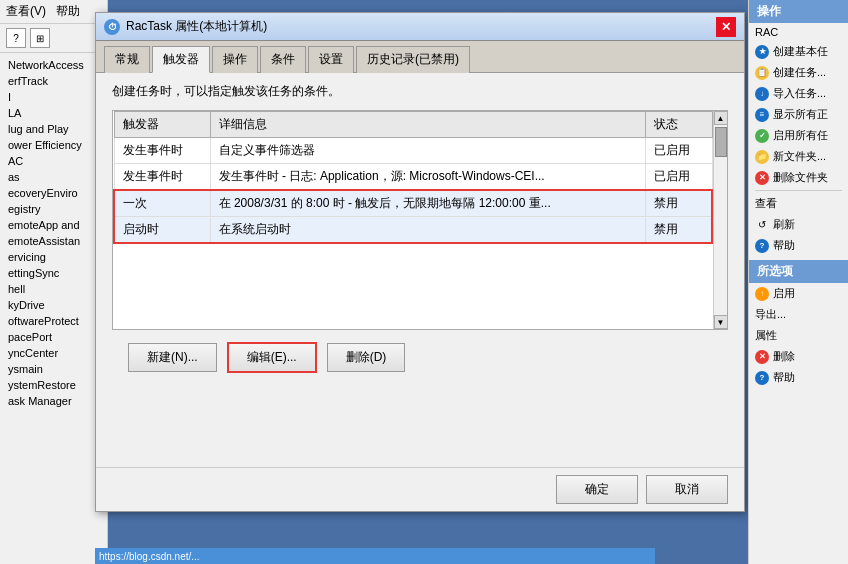  I want to click on table-row: 启动时 在系统启动时 禁用, so click(413, 230).